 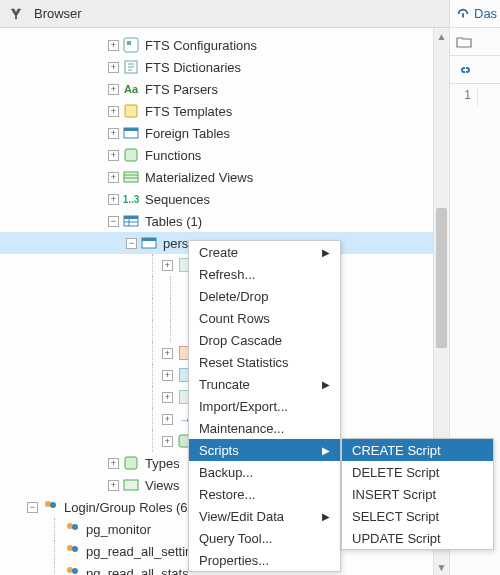 I want to click on submenu-select-script: SELECT Script, so click(x=418, y=516).